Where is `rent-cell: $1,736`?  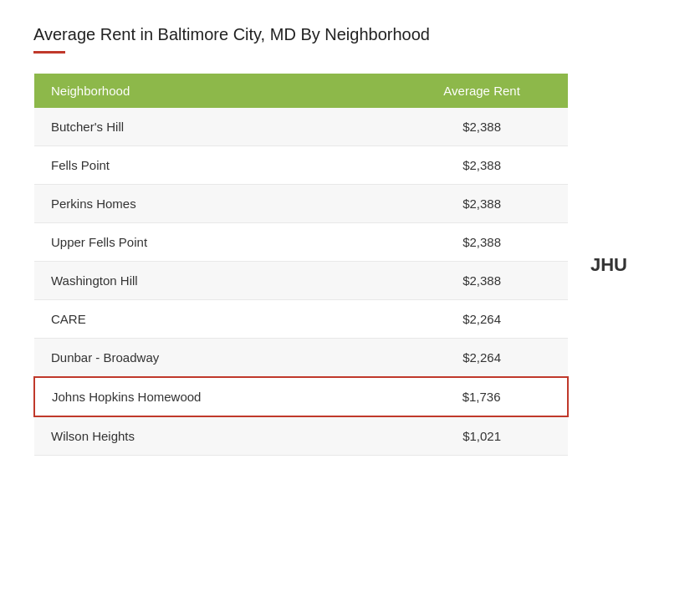 rent-cell: $1,736 is located at coordinates (482, 396).